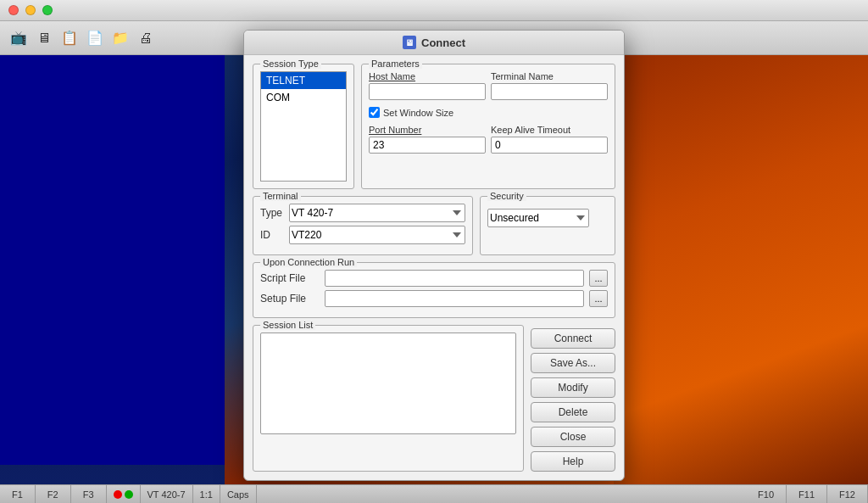 The image size is (868, 503). Describe the element at coordinates (377, 213) in the screenshot. I see `terminal-type-select: VT 420-7 VT 220 VT 100 ANSI` at that location.